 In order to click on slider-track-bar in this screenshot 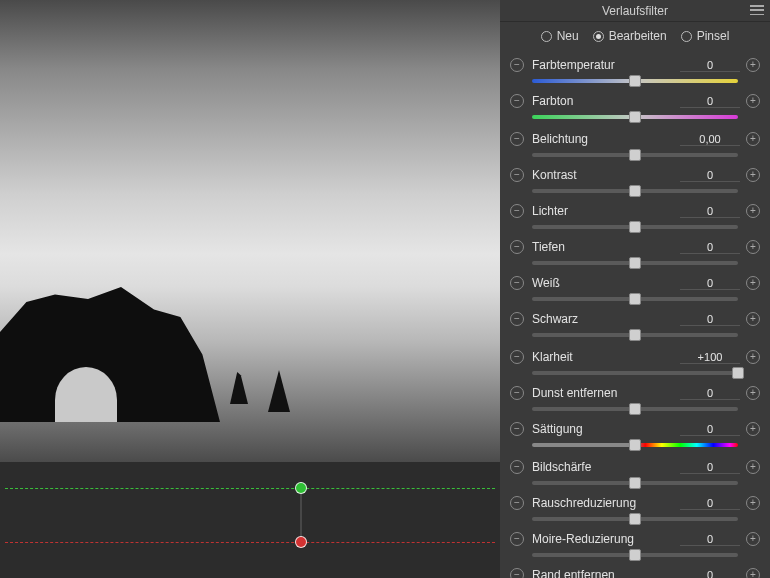, I will do `click(635, 373)`.